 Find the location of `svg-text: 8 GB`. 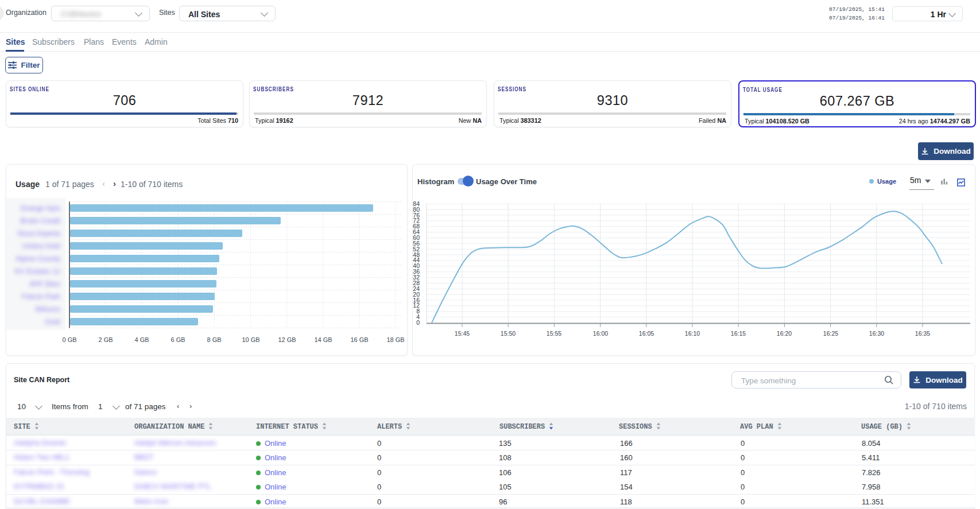

svg-text: 8 GB is located at coordinates (214, 340).